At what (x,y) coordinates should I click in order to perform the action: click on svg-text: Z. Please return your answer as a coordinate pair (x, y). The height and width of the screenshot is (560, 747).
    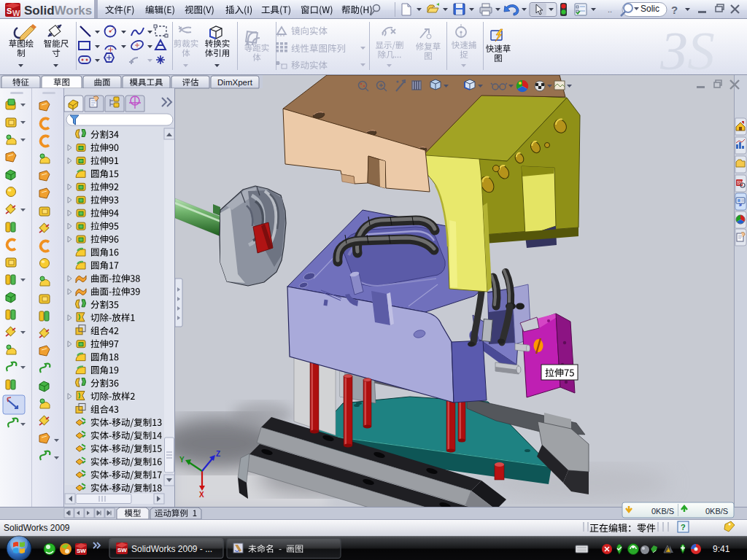
    Looking at the image, I should click on (218, 454).